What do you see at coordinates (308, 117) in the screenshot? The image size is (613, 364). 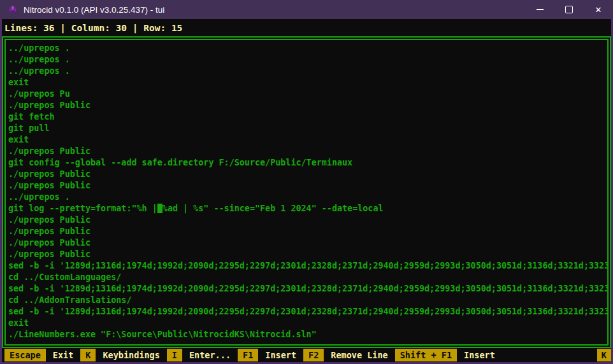 I see `editor-line: git fetch` at bounding box center [308, 117].